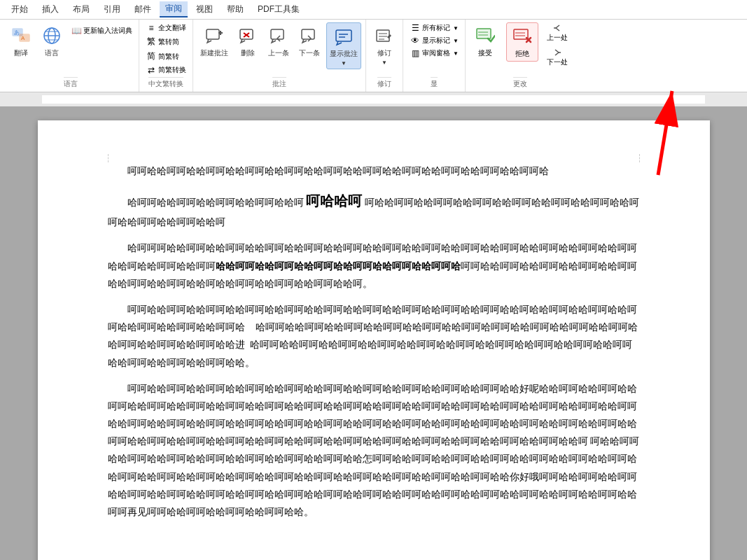  What do you see at coordinates (485, 41) in the screenshot?
I see `accept-button: 接受` at bounding box center [485, 41].